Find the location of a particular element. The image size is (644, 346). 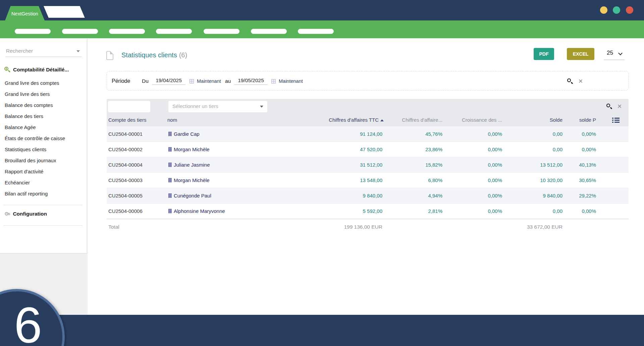

cell-ca-ttc: 13 548,00 is located at coordinates (371, 180).